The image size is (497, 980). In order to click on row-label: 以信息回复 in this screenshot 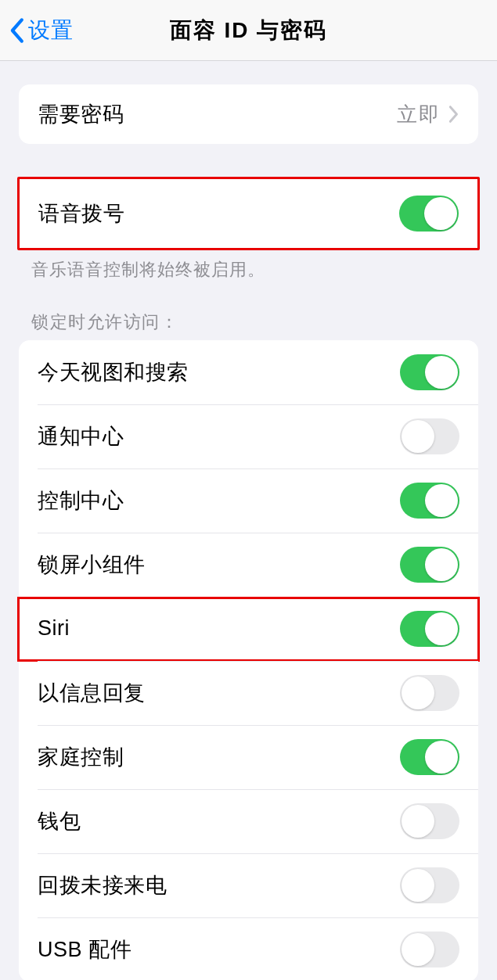, I will do `click(92, 693)`.